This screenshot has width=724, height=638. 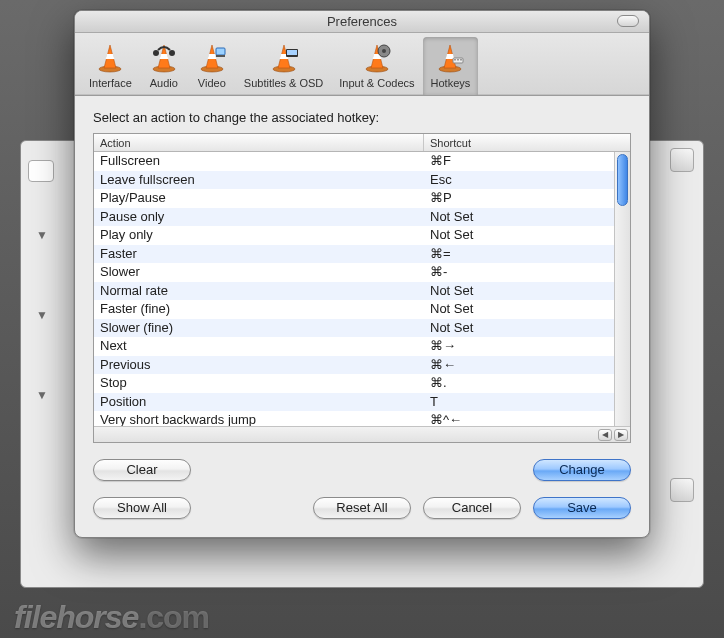 What do you see at coordinates (605, 435) in the screenshot?
I see `scroll-left-icon: ◀` at bounding box center [605, 435].